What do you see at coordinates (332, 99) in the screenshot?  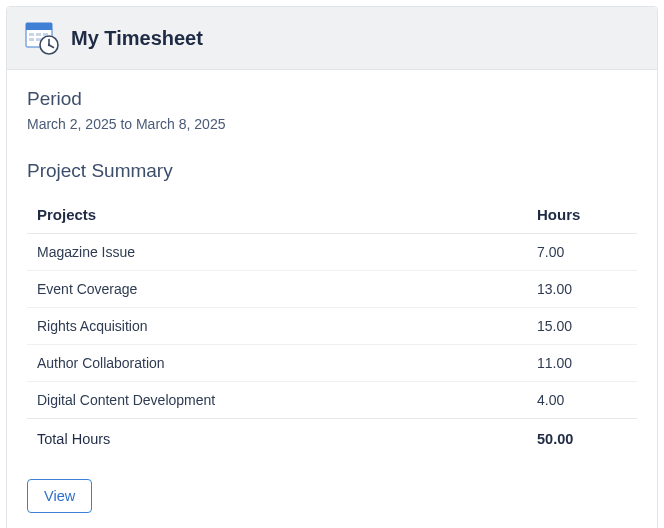 I see `period-heading: Period` at bounding box center [332, 99].